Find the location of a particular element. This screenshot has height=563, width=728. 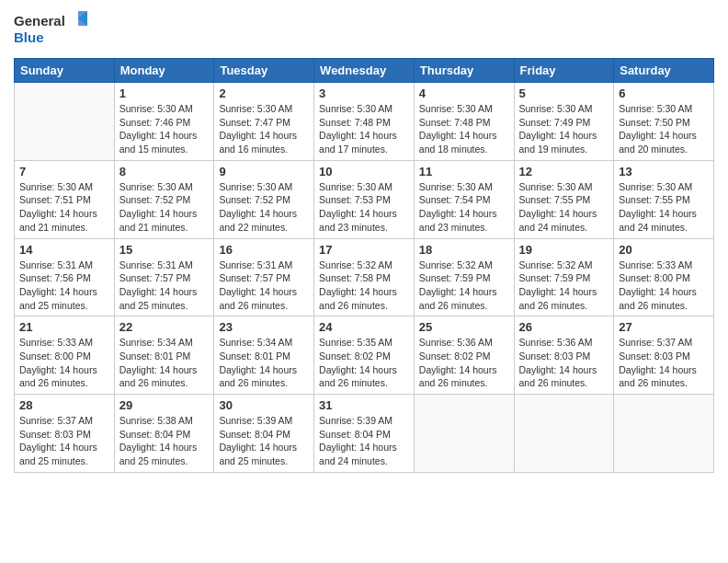

calendar-day-cell: 18Sunrise: 5:32 AM Sunset: 7:59 PM Dayli… is located at coordinates (463, 278).